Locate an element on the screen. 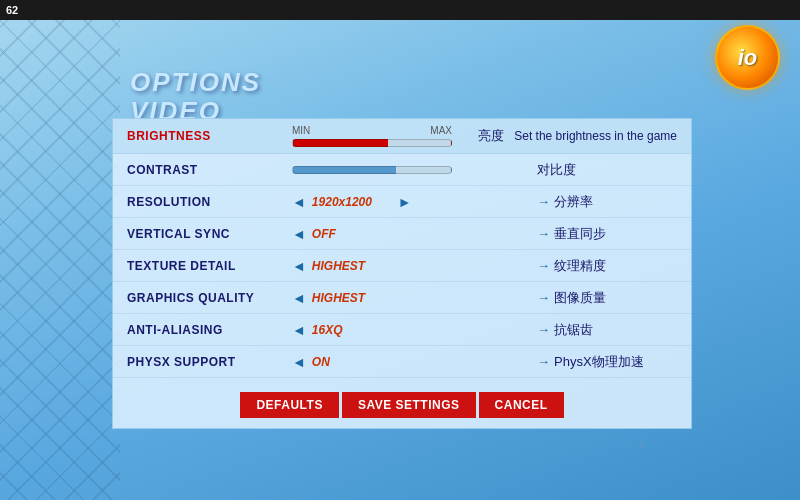  cancel-button: CANCEL is located at coordinates (522, 405).